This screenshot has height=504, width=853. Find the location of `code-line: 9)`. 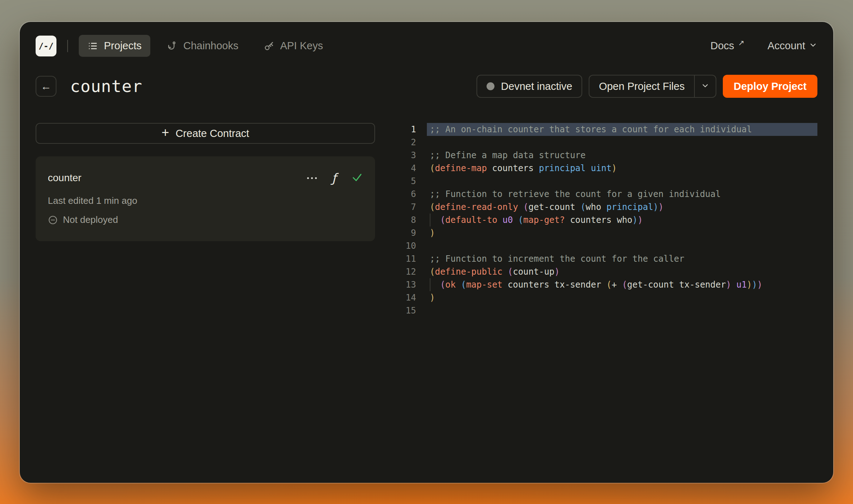

code-line: 9) is located at coordinates (606, 233).